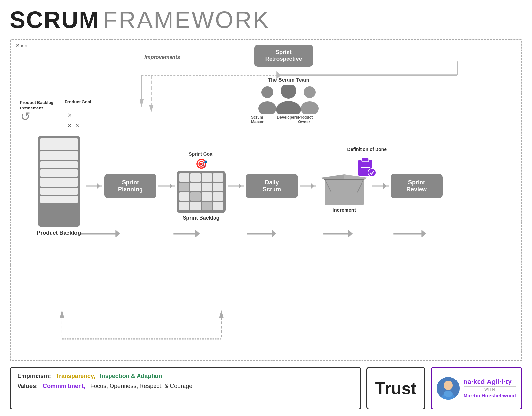 The width and height of the screenshot is (532, 416). I want to click on daily-scrum-label: Daily Scrum, so click(272, 186).